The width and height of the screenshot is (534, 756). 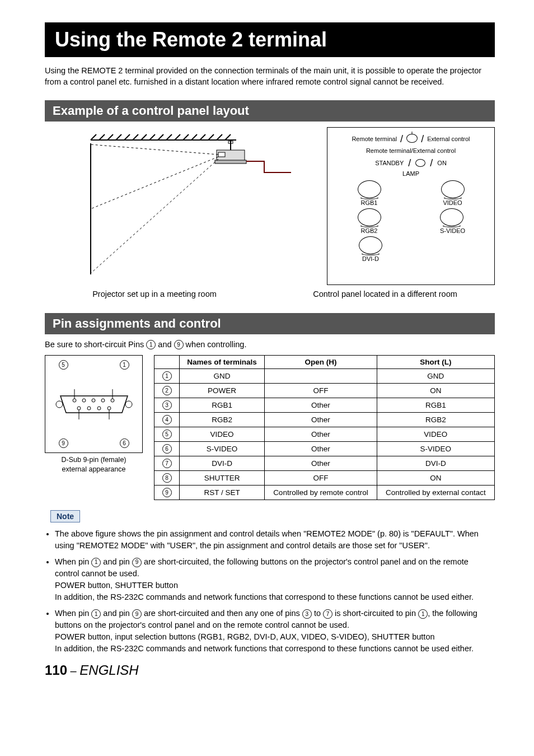 I want to click on pin-number-icon: 6, so click(x=167, y=449).